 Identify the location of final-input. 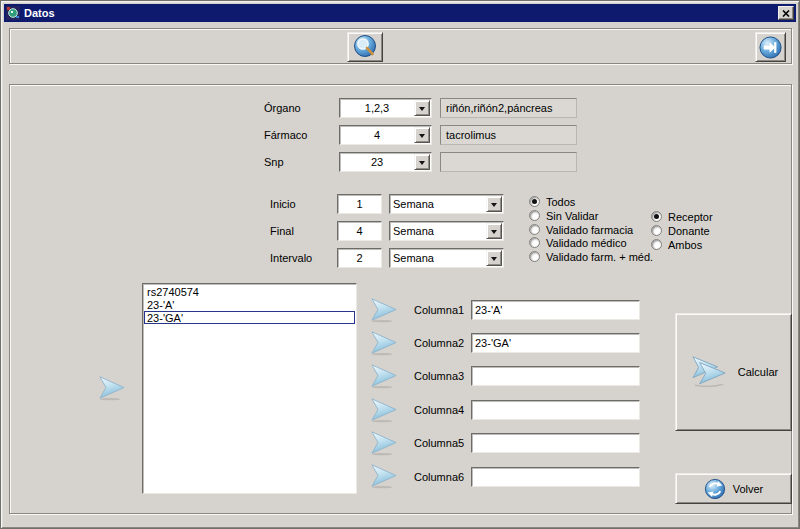
(360, 231).